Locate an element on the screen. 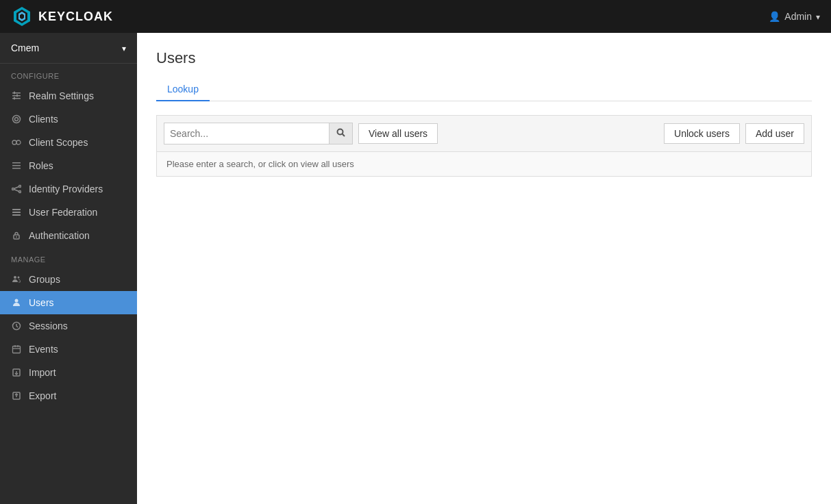 Image resolution: width=831 pixels, height=504 pixels. search-icon is located at coordinates (341, 133).